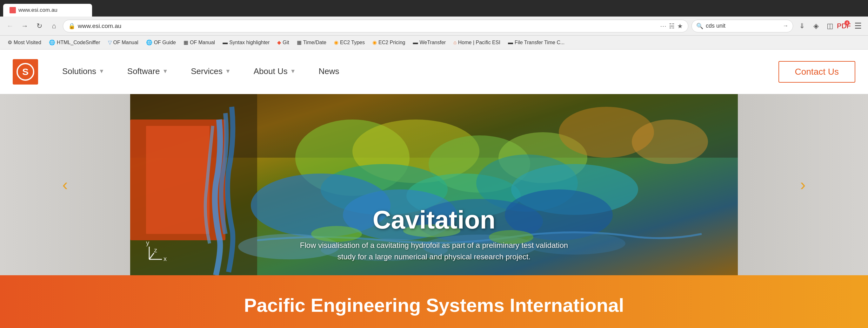 This screenshot has height=328, width=868. Describe the element at coordinates (207, 72) in the screenshot. I see `nav-label-services: Services` at that location.